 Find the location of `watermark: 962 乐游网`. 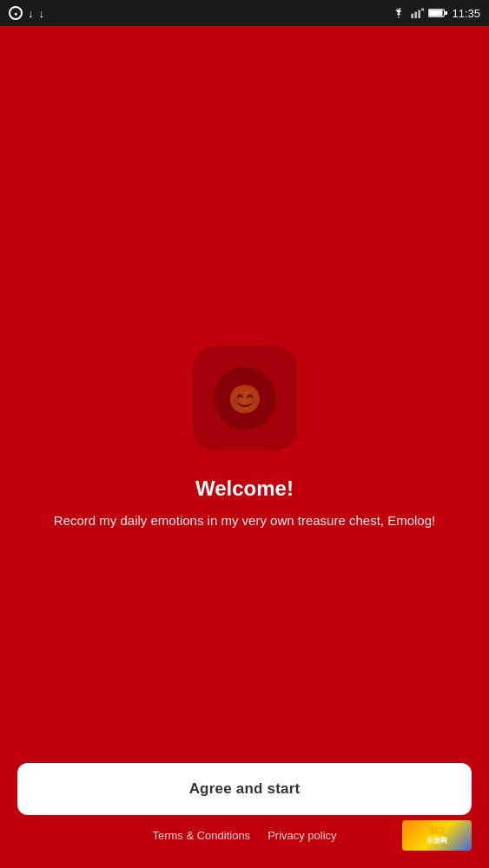

watermark: 962 乐游网 is located at coordinates (437, 835).